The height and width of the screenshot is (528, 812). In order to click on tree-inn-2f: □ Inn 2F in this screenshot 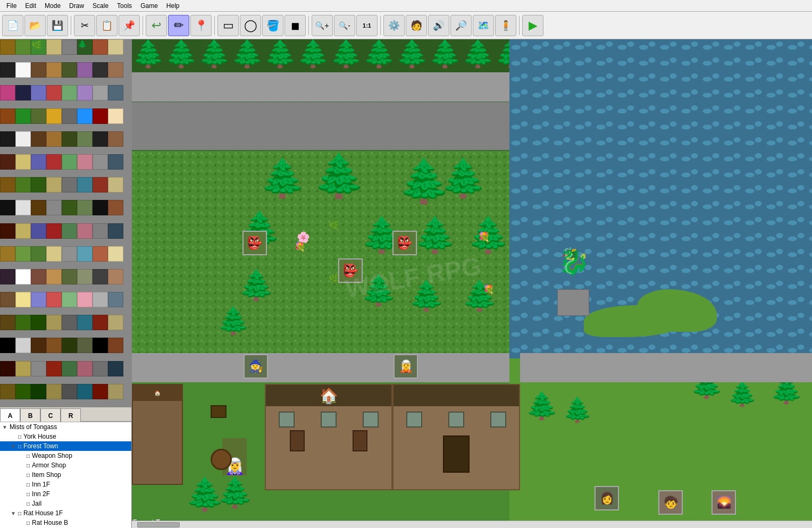, I will do `click(66, 494)`.